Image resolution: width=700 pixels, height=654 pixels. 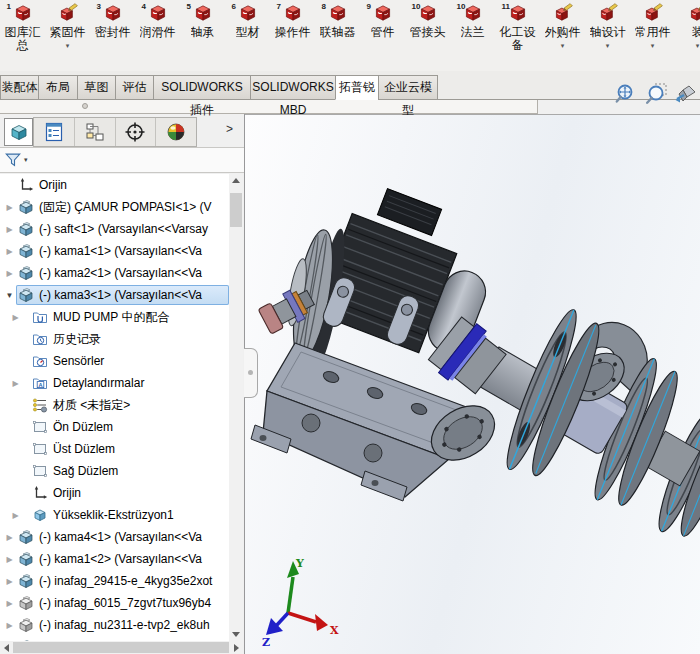 What do you see at coordinates (563, 32) in the screenshot?
I see `toolbar-item-label: 外购件` at bounding box center [563, 32].